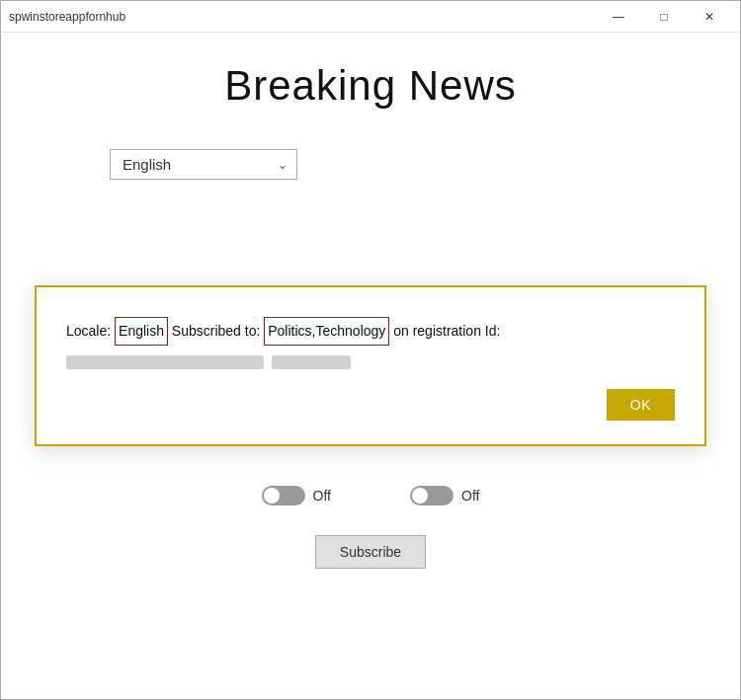 Image resolution: width=741 pixels, height=700 pixels. I want to click on minimize-button: —, so click(618, 17).